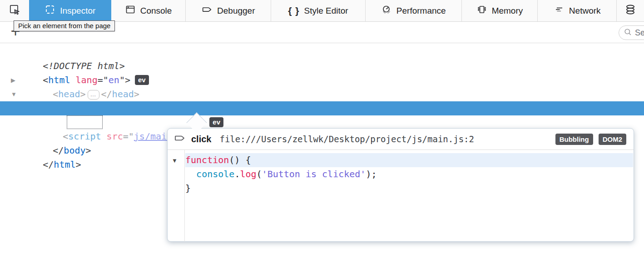 Image resolution: width=644 pixels, height=254 pixels. I want to click on search-box, so click(631, 33).